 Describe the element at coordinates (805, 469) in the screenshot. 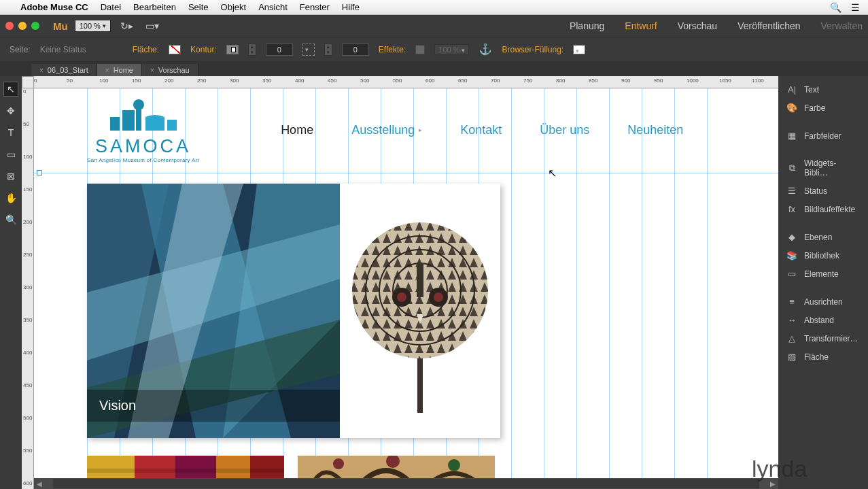

I see `watermark: lynda.com` at that location.